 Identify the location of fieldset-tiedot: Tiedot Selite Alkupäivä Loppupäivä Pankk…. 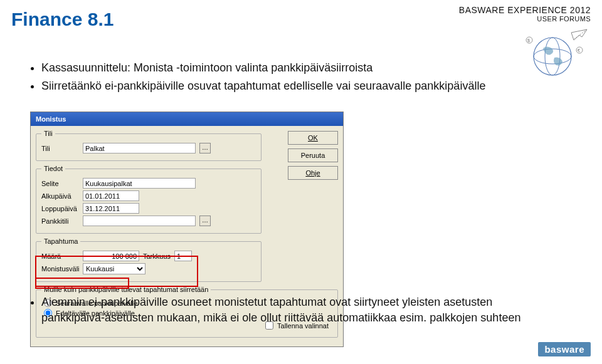
(149, 199).